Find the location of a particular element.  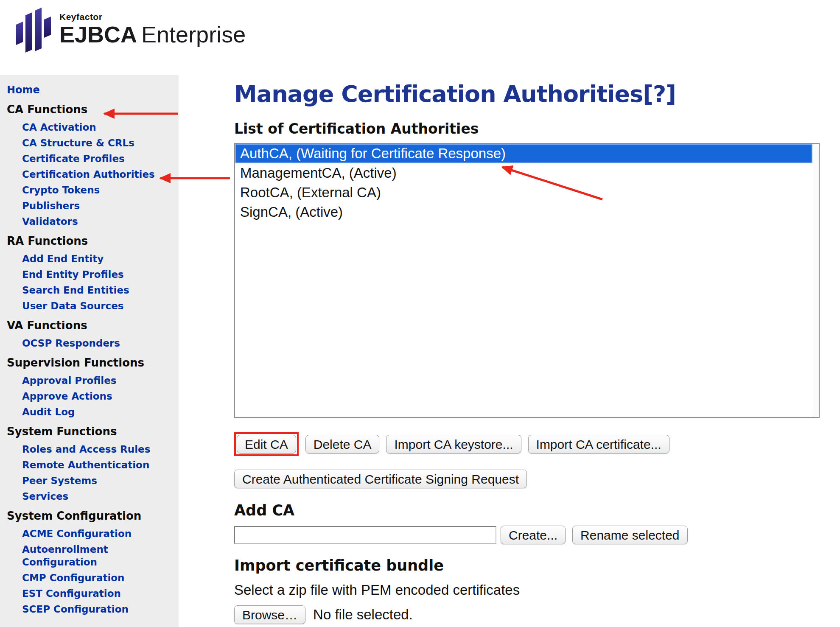

header: Keyfactor EJBCAEnterprise is located at coordinates (420, 37).